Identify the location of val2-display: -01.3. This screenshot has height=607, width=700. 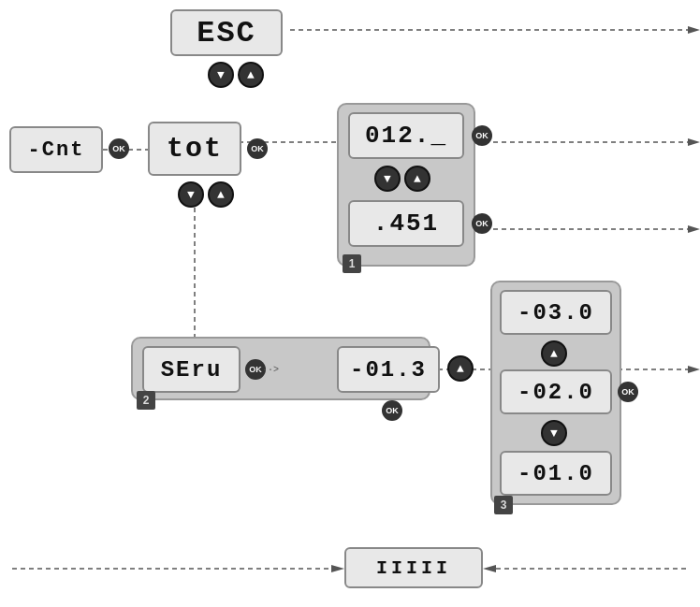
(388, 369).